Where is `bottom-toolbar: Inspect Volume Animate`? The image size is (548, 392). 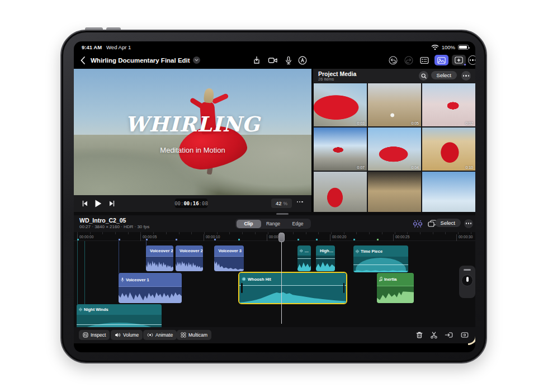 bottom-toolbar: Inspect Volume Animate is located at coordinates (275, 336).